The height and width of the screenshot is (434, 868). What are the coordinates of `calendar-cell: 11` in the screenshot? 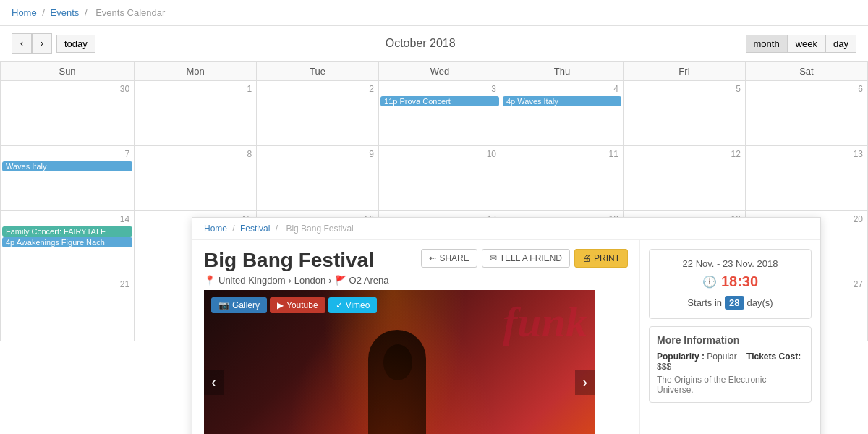 It's located at (563, 179).